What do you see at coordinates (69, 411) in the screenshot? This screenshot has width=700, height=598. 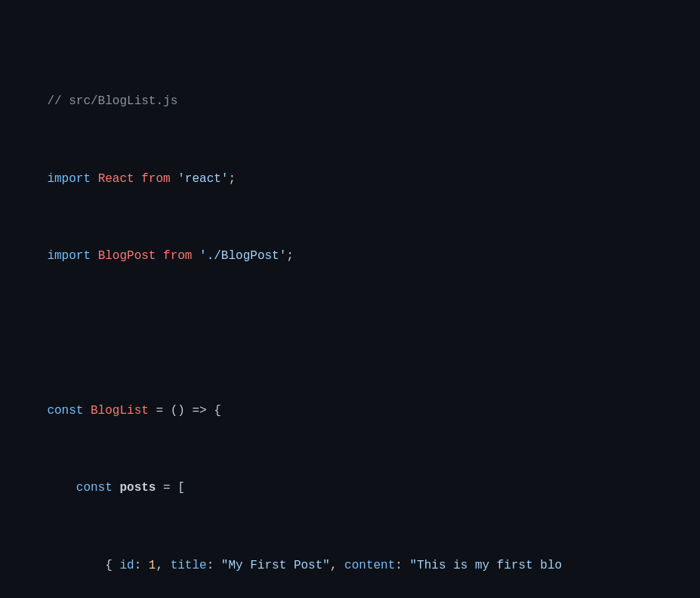 I see `keyword-const-1: const` at bounding box center [69, 411].